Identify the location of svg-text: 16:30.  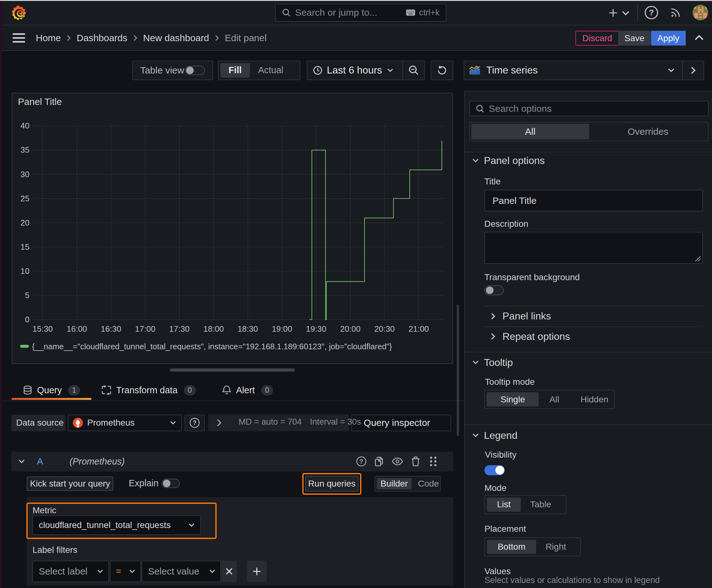
(111, 329).